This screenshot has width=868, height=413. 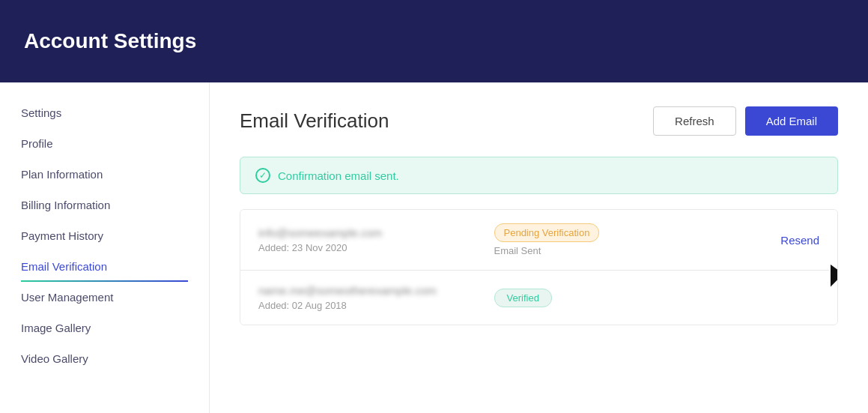 I want to click on page-title: Email Verification, so click(x=315, y=121).